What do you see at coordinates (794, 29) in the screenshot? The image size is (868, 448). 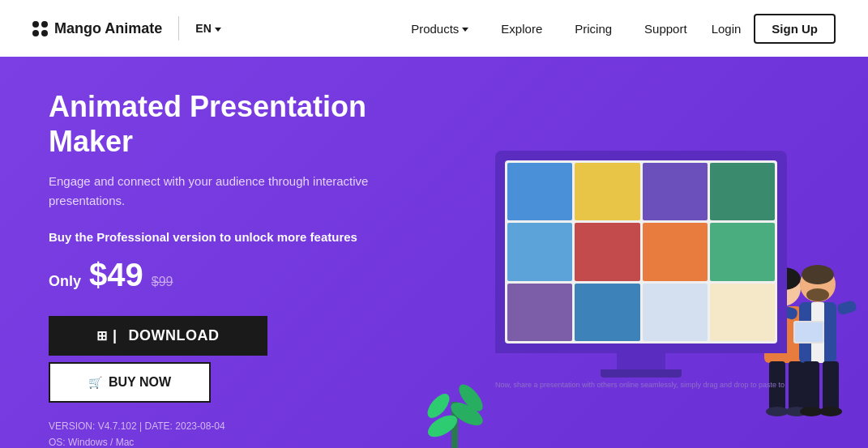 I see `signup-button: Sign Up` at bounding box center [794, 29].